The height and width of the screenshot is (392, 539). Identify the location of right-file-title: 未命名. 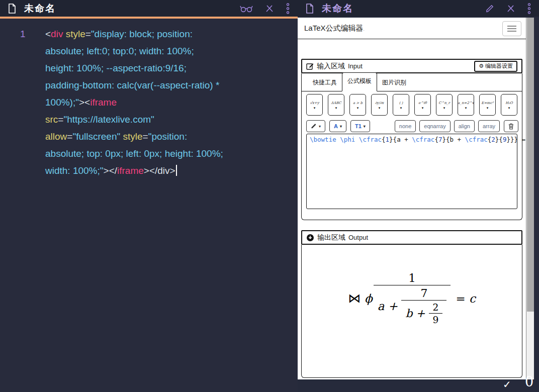
(338, 9).